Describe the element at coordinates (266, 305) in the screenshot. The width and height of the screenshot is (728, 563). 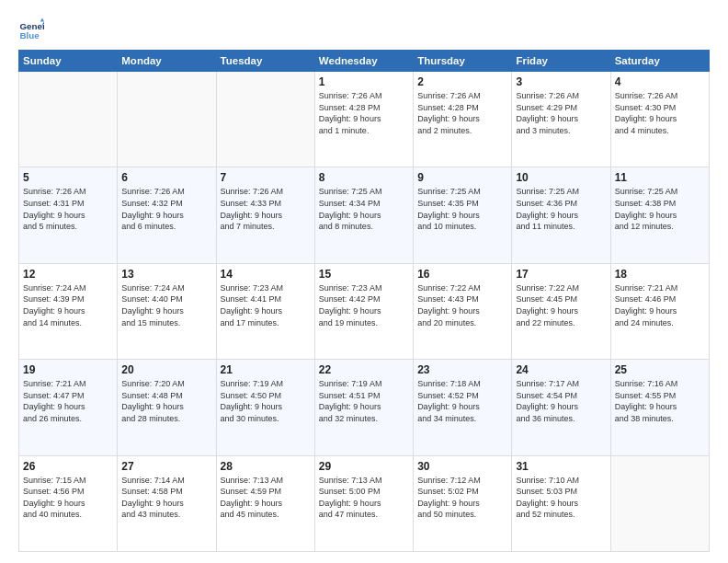
I see `day-info: Sunrise: 7:23 AM Sunset: 4:41 PM Dayligh…` at that location.